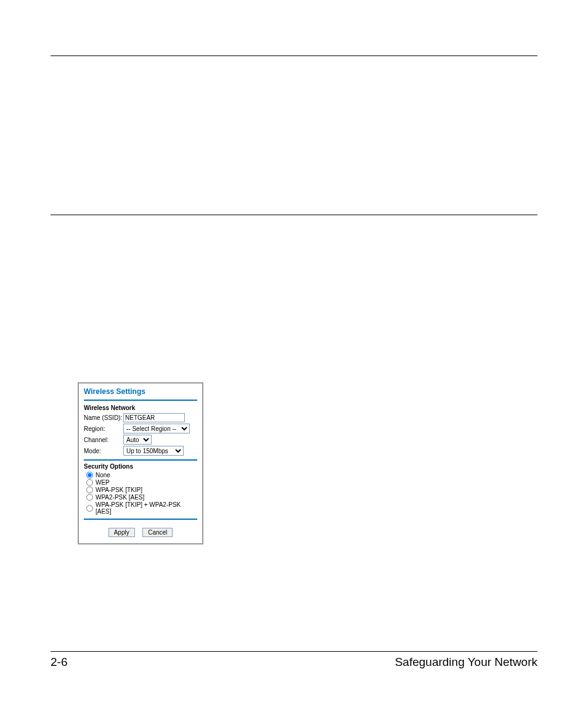  Describe the element at coordinates (141, 429) in the screenshot. I see `region-row: Region: -- Select Region --` at that location.